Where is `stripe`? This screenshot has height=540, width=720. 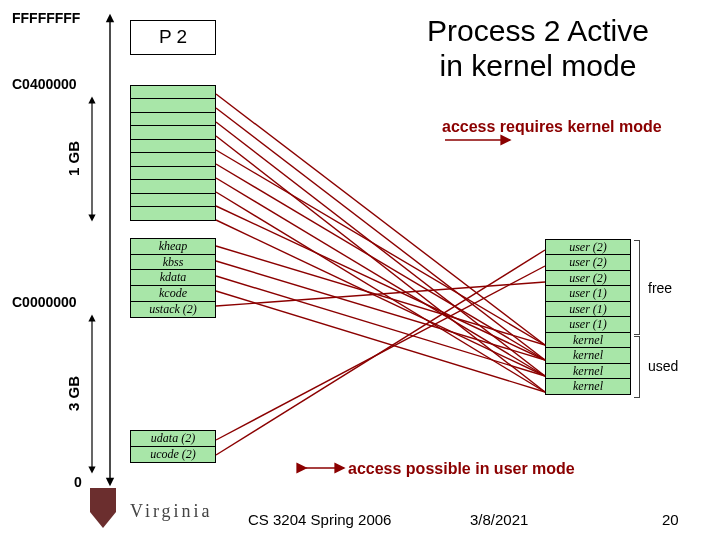
stripe is located at coordinates (173, 214).